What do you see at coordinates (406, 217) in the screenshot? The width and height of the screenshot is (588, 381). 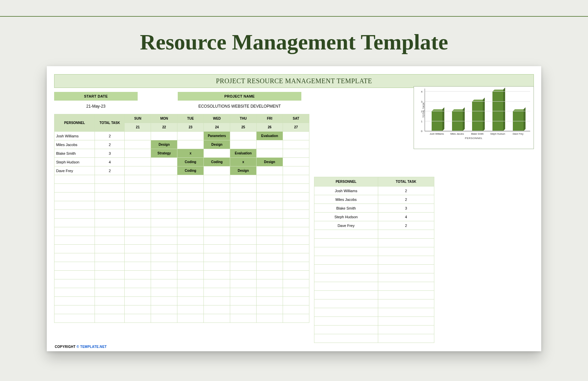 I see `summary-cell-total: 4` at bounding box center [406, 217].